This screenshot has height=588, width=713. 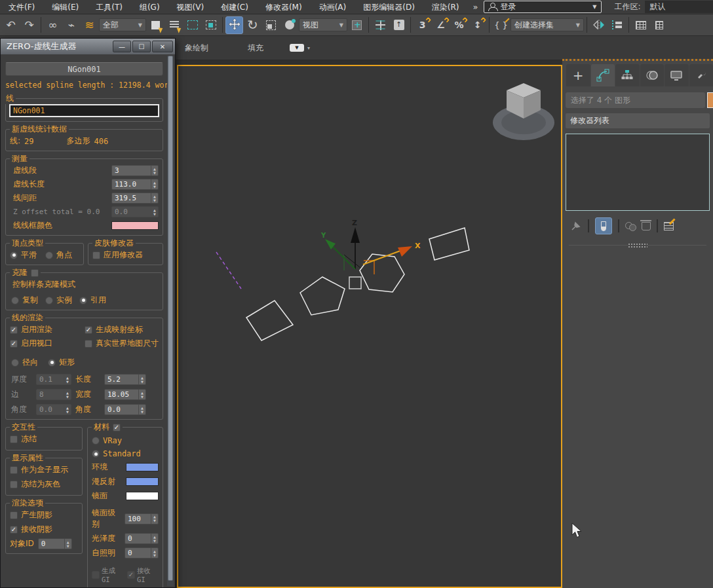 I want to click on width-spinner: 18.05, so click(x=125, y=394).